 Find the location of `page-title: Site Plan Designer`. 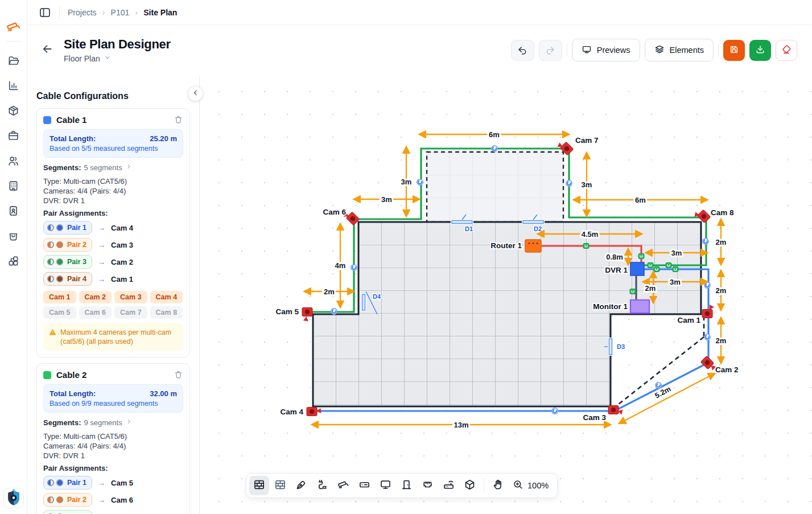

page-title: Site Plan Designer is located at coordinates (117, 44).